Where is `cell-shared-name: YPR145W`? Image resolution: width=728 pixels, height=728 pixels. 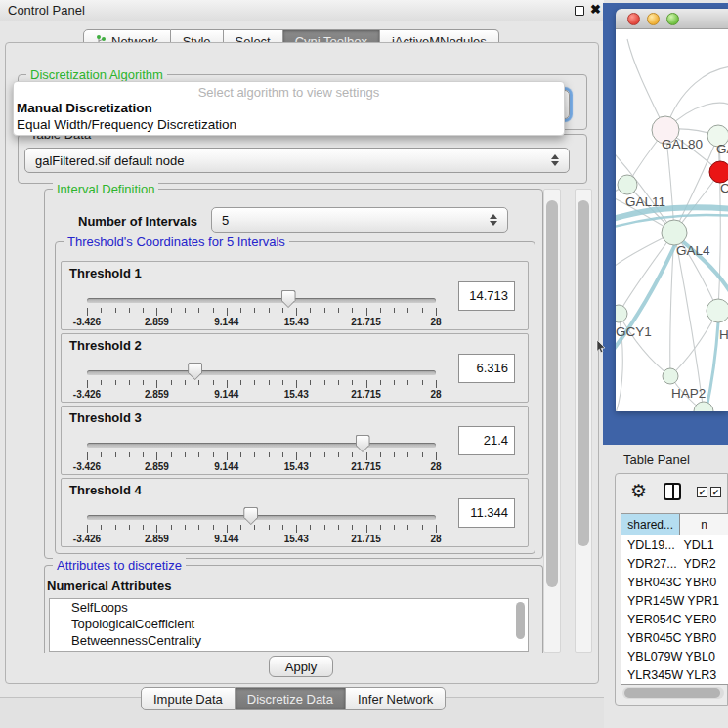
cell-shared-name: YPR145W is located at coordinates (653, 601).